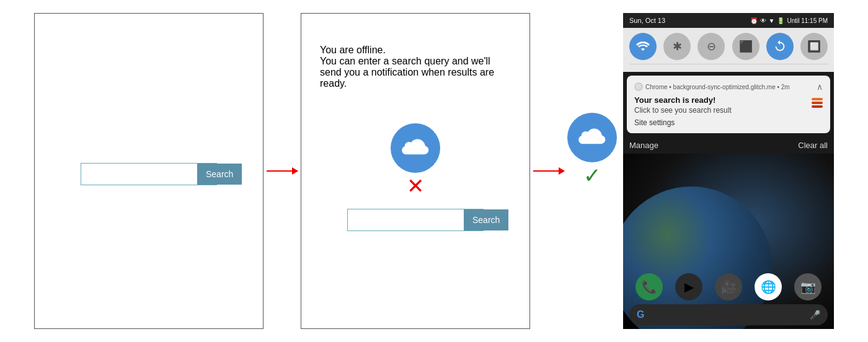 Image resolution: width=868 pixels, height=342 pixels. Describe the element at coordinates (746, 46) in the screenshot. I see `flashlight-quick-icon: ⬛` at that location.